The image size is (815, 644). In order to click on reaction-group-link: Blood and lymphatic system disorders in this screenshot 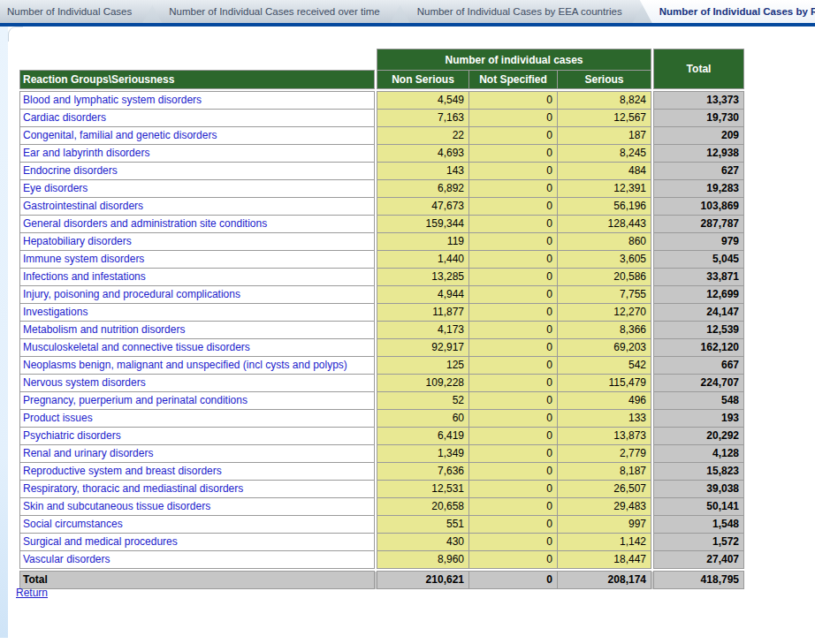, I will do `click(198, 101)`.